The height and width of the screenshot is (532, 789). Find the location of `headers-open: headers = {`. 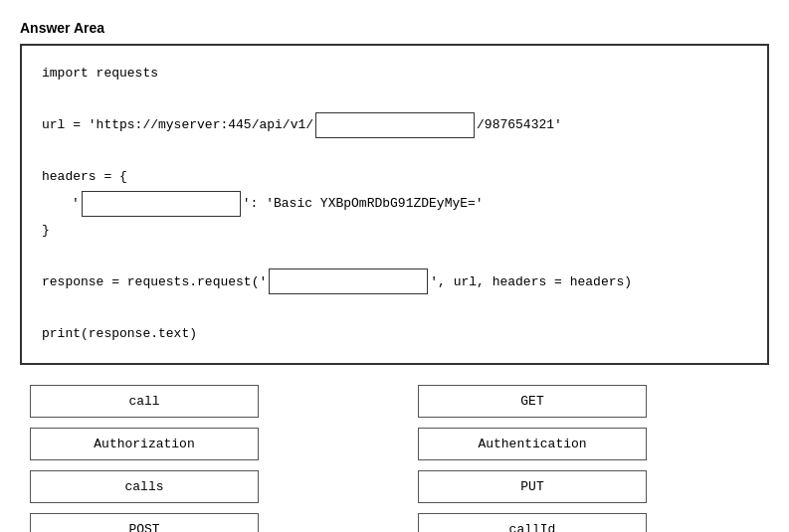

headers-open: headers = { is located at coordinates (85, 177).